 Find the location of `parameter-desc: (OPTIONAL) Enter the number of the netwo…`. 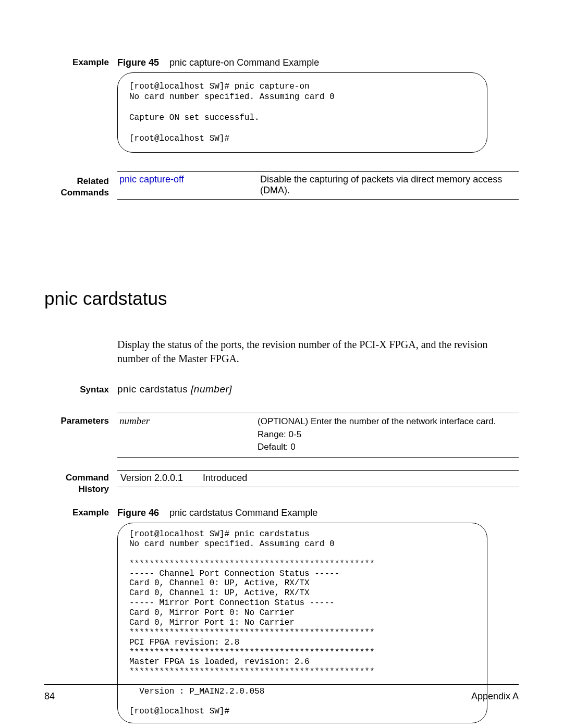

parameter-desc: (OPTIONAL) Enter the number of the netwo… is located at coordinates (387, 435).